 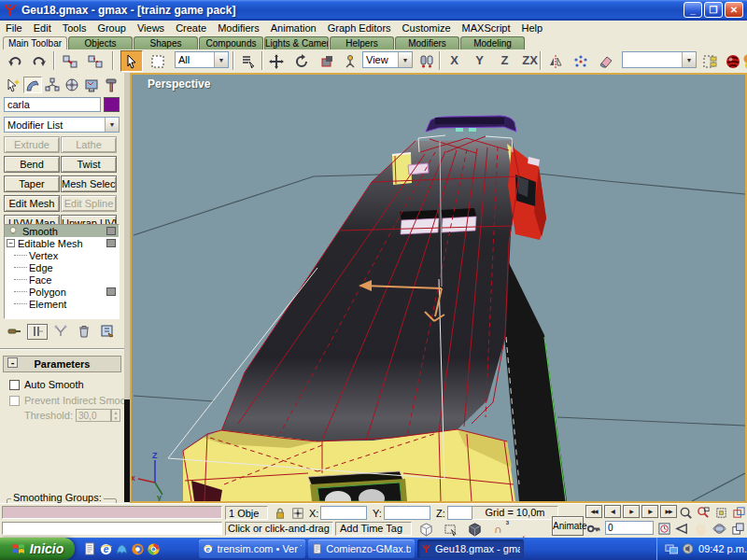 What do you see at coordinates (613, 511) in the screenshot?
I see `previous-frame-button: ◀|` at bounding box center [613, 511].